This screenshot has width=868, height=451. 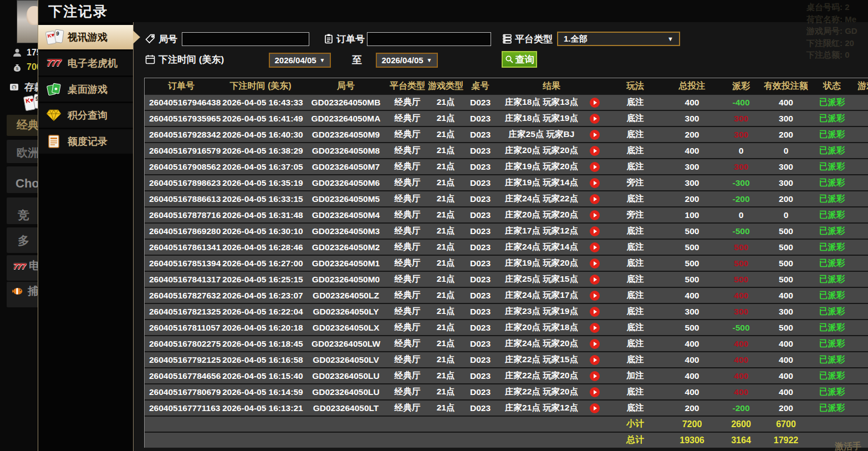 What do you see at coordinates (181, 328) in the screenshot?
I see `cell-order: 260405167811057` at bounding box center [181, 328].